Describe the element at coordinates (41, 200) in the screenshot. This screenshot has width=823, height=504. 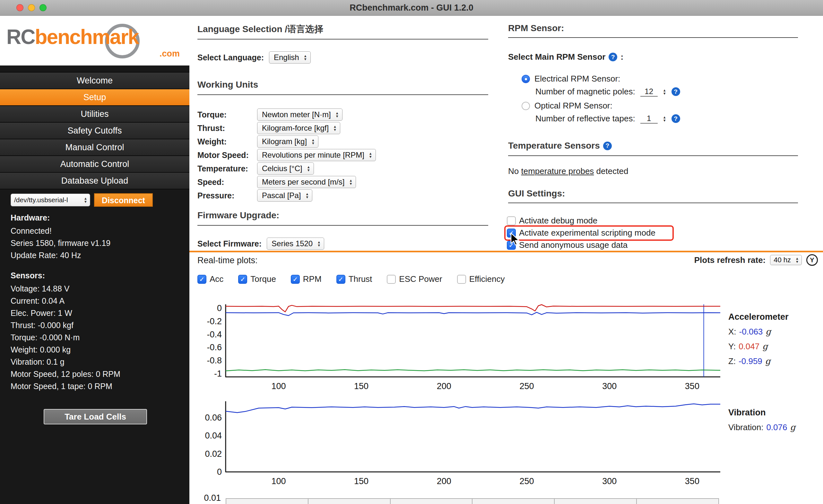
I see `serial-port-value: /dev/tty.usbserial-l` at that location.